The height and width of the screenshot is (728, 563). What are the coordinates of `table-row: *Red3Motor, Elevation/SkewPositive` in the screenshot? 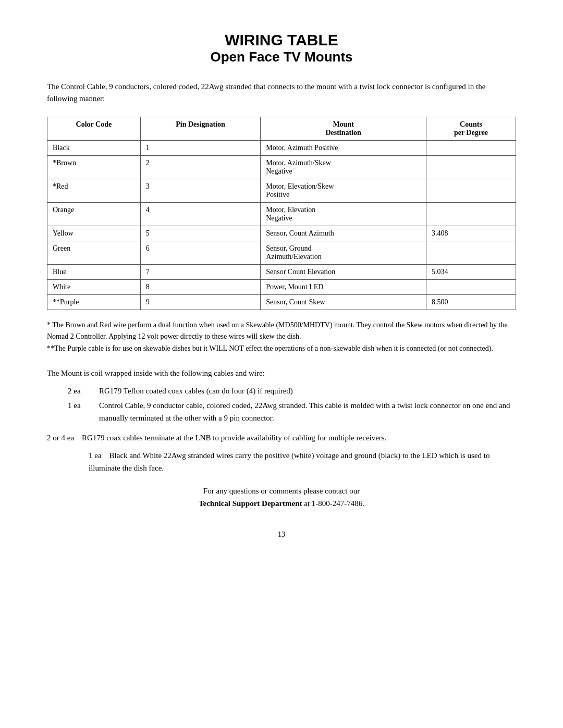 It's located at (282, 191).